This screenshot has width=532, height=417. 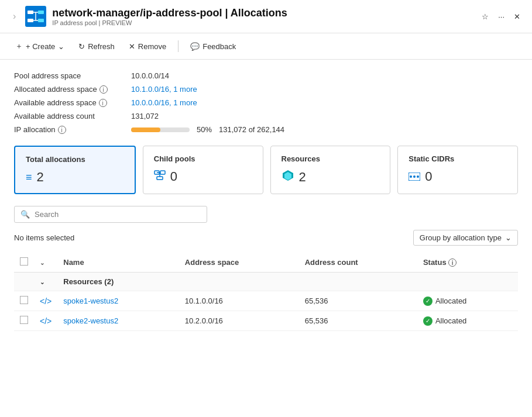 What do you see at coordinates (160, 130) in the screenshot?
I see `progress-bar-bg` at bounding box center [160, 130].